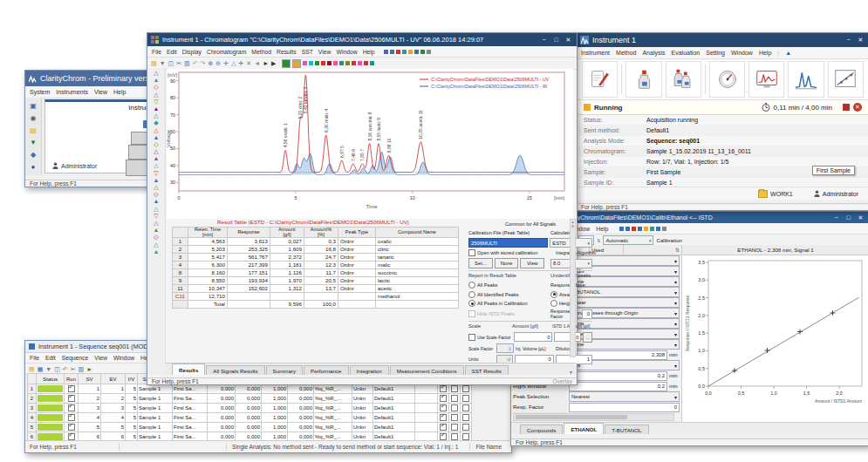 The image size is (868, 462). What do you see at coordinates (316, 296) in the screenshot?
I see `result-table-row: C1112,710methanol` at bounding box center [316, 296].